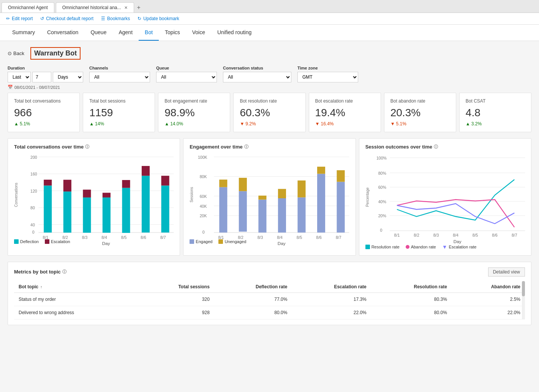  What do you see at coordinates (345, 112) in the screenshot?
I see `kpi-bot-escalation-rate: Bot escalation rate 19.4% ▼ 16.4%` at bounding box center [345, 112].